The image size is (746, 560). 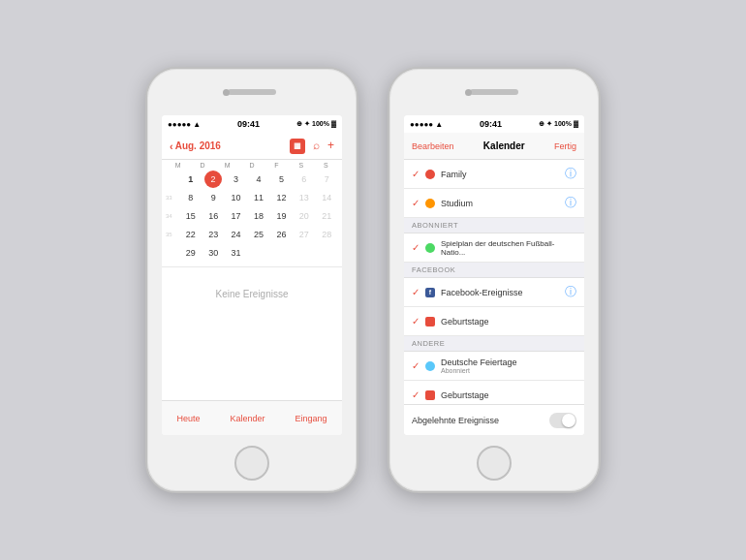 What do you see at coordinates (172, 234) in the screenshot?
I see `week-num-4: 35` at bounding box center [172, 234].